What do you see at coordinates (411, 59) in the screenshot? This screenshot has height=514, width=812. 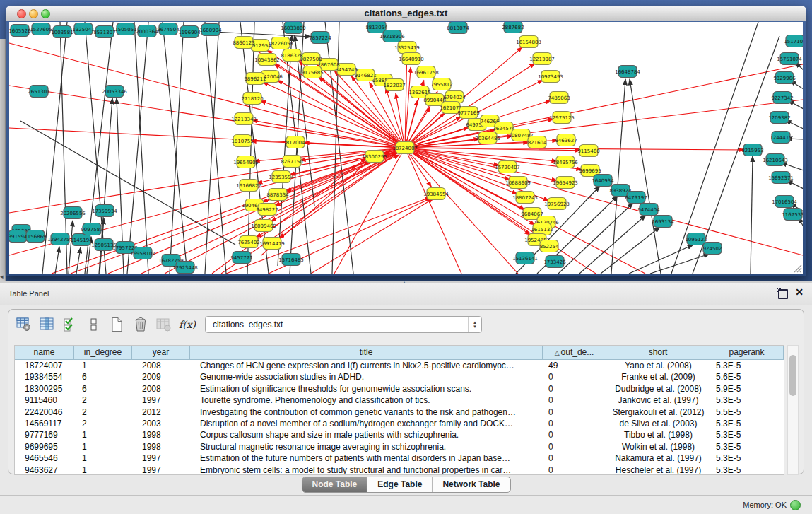 I see `network-node: 16640910` at bounding box center [411, 59].